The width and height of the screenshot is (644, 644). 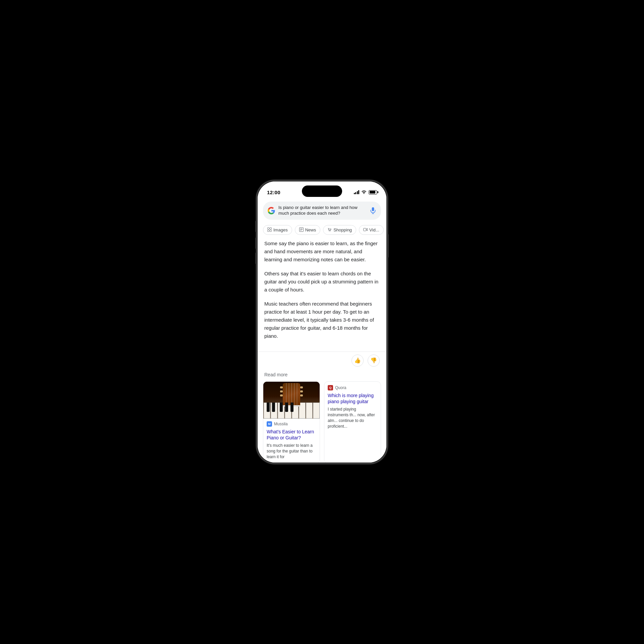 I want to click on card-quora-title: Which is more playing piano playing guit…, so click(x=353, y=399).